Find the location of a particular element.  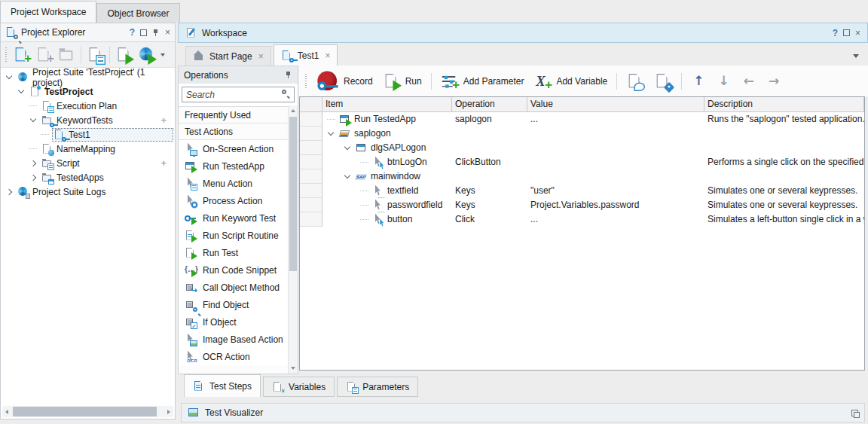

move-right-button: → is located at coordinates (774, 81).